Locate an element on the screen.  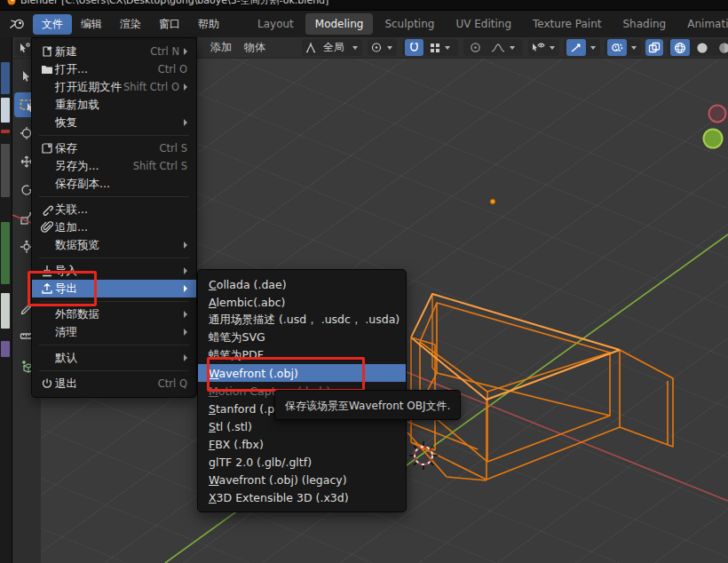
menu-item-clean-up: 清理 is located at coordinates (114, 332).